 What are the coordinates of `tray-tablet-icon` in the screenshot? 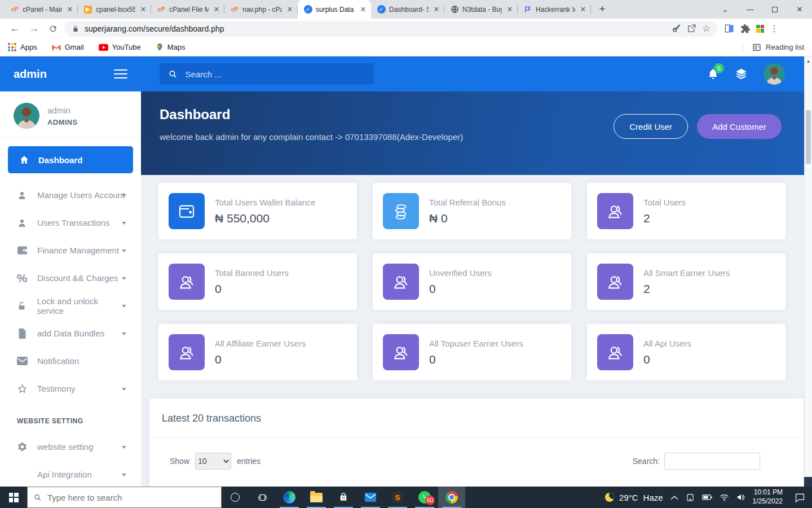 It's located at (690, 498).